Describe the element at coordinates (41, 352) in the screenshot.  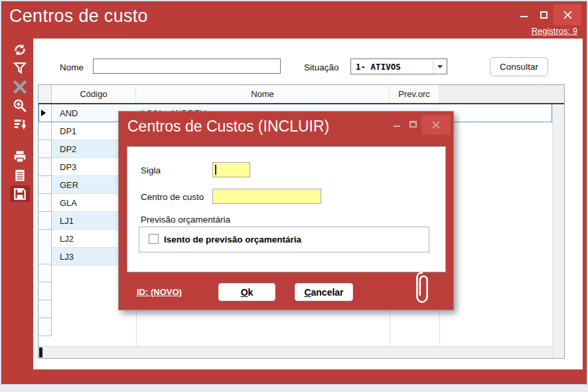
I see `scrollbar-thumb` at that location.